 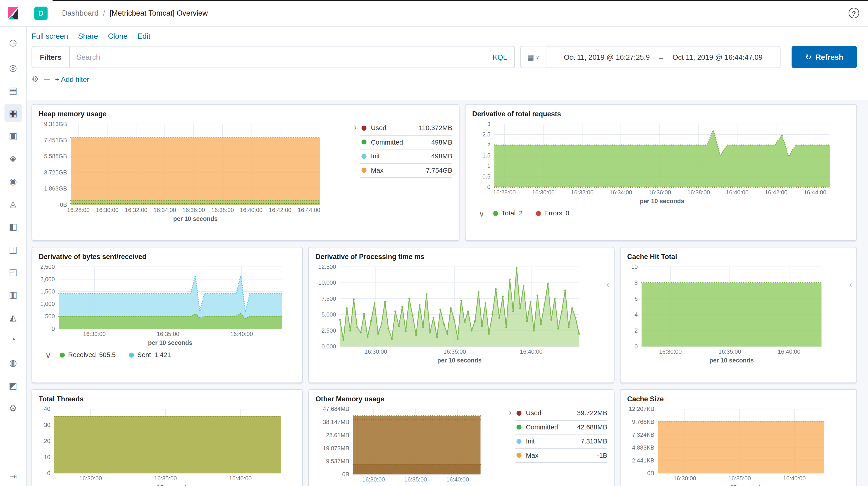 I want to click on kql-selector: KQL, so click(x=503, y=57).